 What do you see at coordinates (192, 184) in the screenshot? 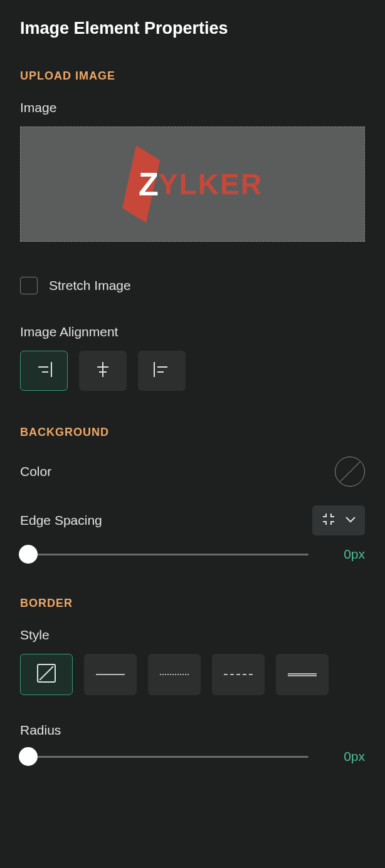
I see `uploaded-image-logo: Z YLKER` at bounding box center [192, 184].